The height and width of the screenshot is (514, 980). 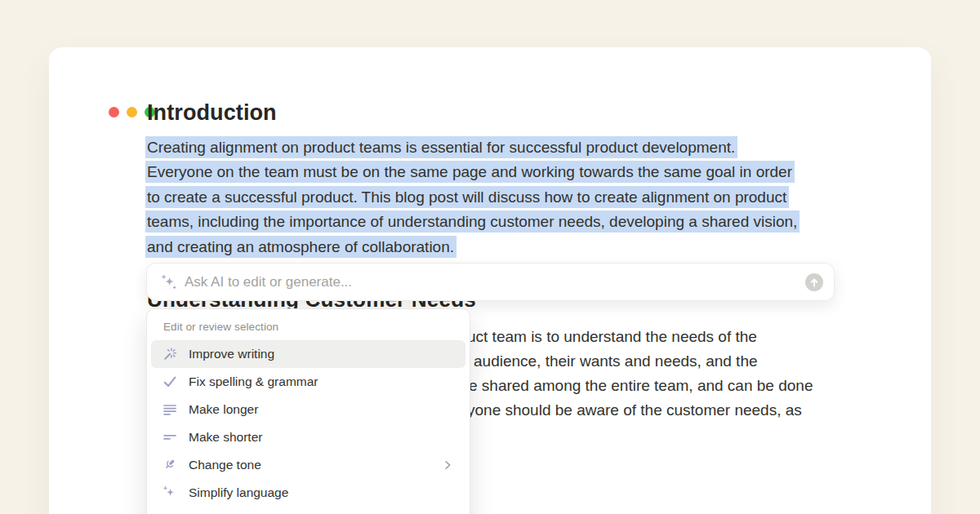 I want to click on microphone-icon, so click(x=170, y=465).